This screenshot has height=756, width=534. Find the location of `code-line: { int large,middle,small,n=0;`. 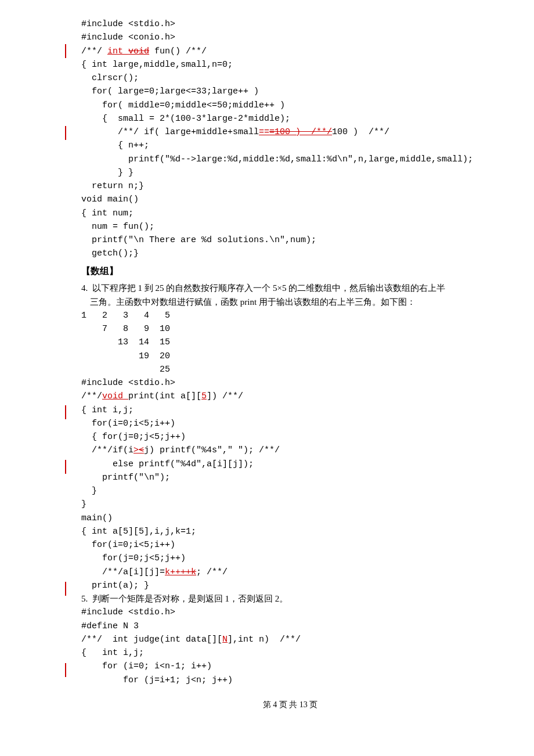

code-line: { int large,middle,small,n=0; is located at coordinates (290, 65).